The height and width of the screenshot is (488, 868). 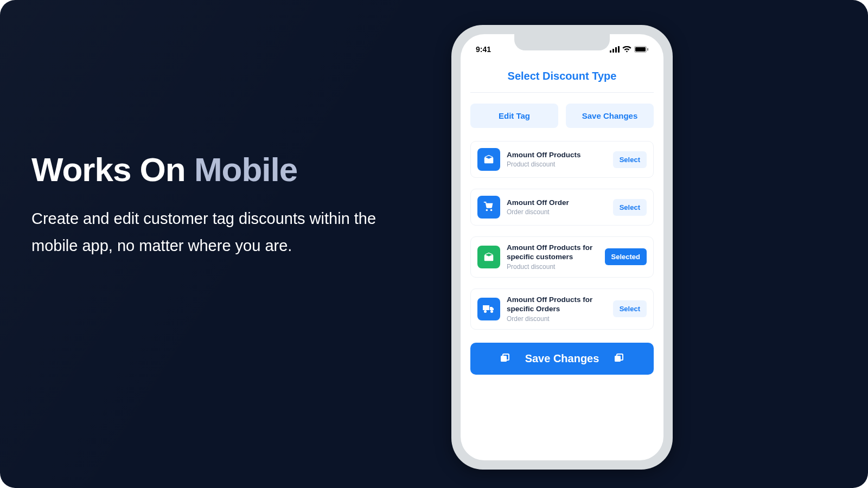 I want to click on wifi-icon, so click(x=627, y=49).